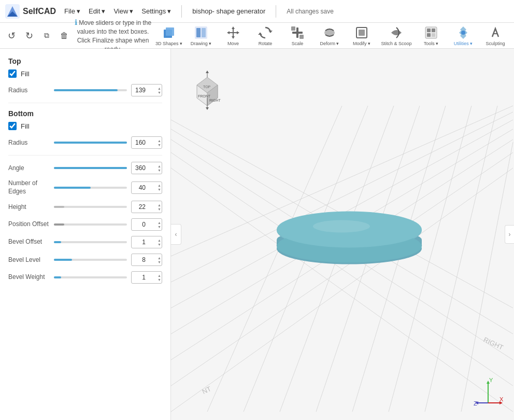 The width and height of the screenshot is (514, 420). What do you see at coordinates (156, 11) in the screenshot?
I see `menu-settings: Settings ▾` at bounding box center [156, 11].